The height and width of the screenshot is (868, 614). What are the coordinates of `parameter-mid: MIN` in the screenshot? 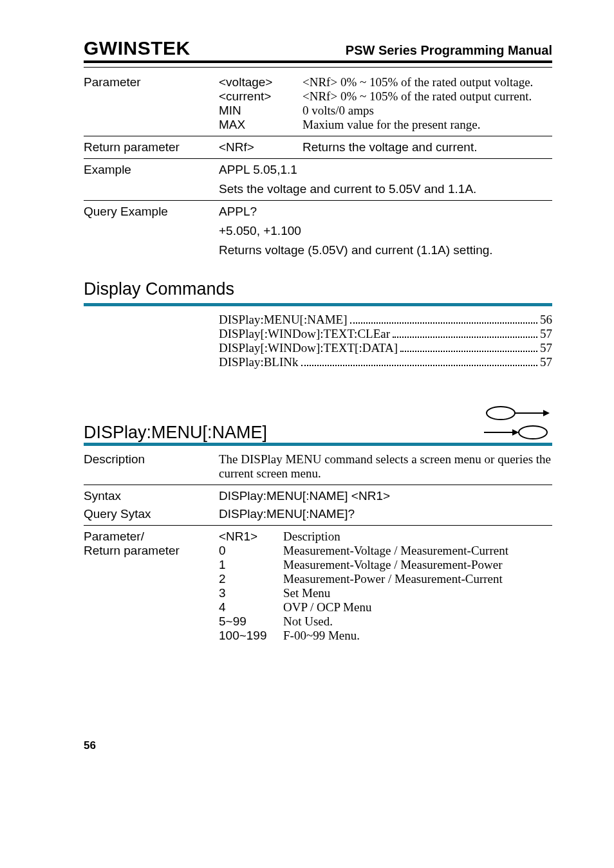 It's located at (261, 111).